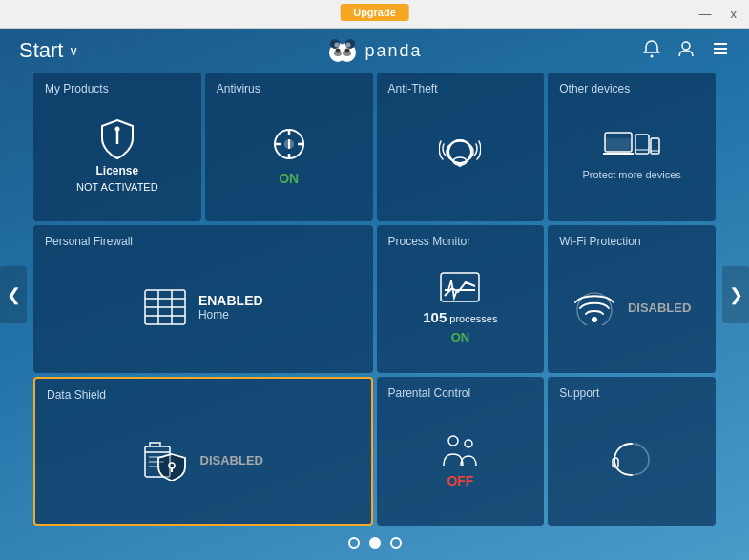 The image size is (749, 560). Describe the element at coordinates (461, 300) in the screenshot. I see `process-monitor-tile: Process Monitor 105 processes ON` at that location.